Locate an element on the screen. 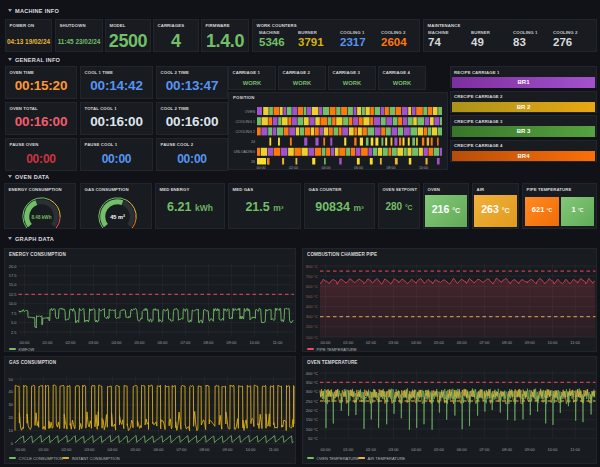 The width and height of the screenshot is (600, 467). svg-text: 350 °C is located at coordinates (312, 382).